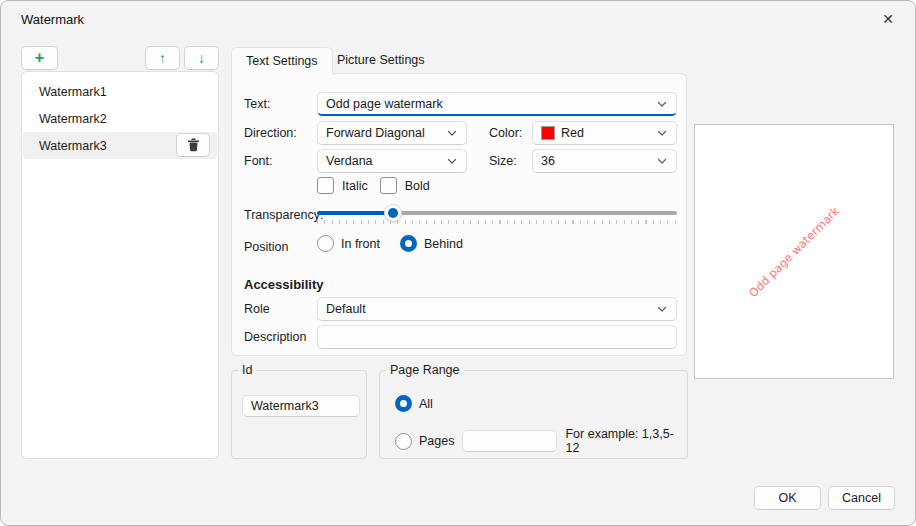  I want to click on text-combobox: Odd page watermark, so click(497, 104).